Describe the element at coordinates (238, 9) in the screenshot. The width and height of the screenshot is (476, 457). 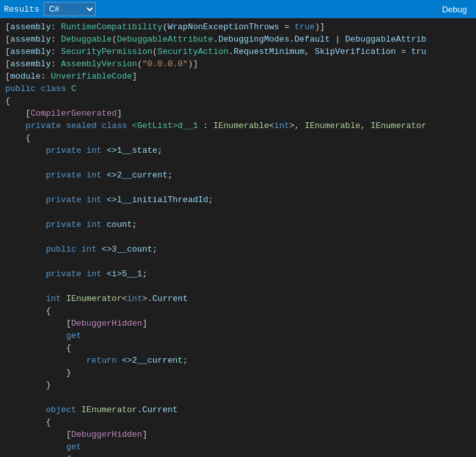
I see `toolbar: Results C# VB IL Debug` at that location.